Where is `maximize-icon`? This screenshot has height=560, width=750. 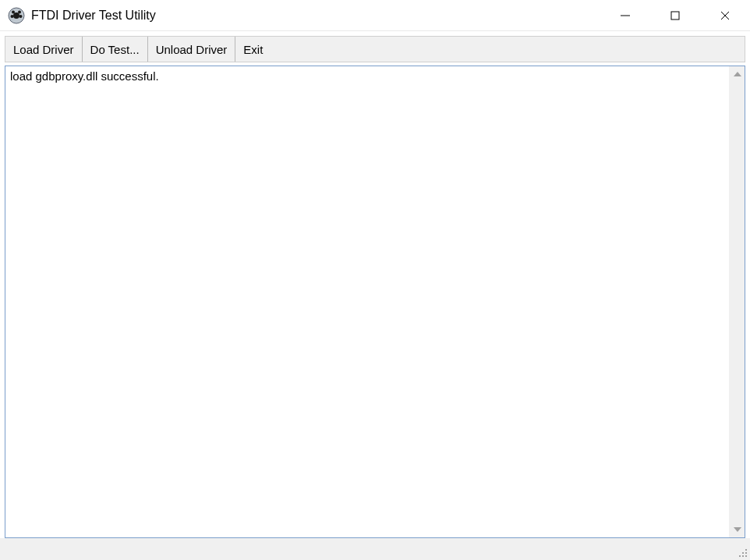 maximize-icon is located at coordinates (675, 16).